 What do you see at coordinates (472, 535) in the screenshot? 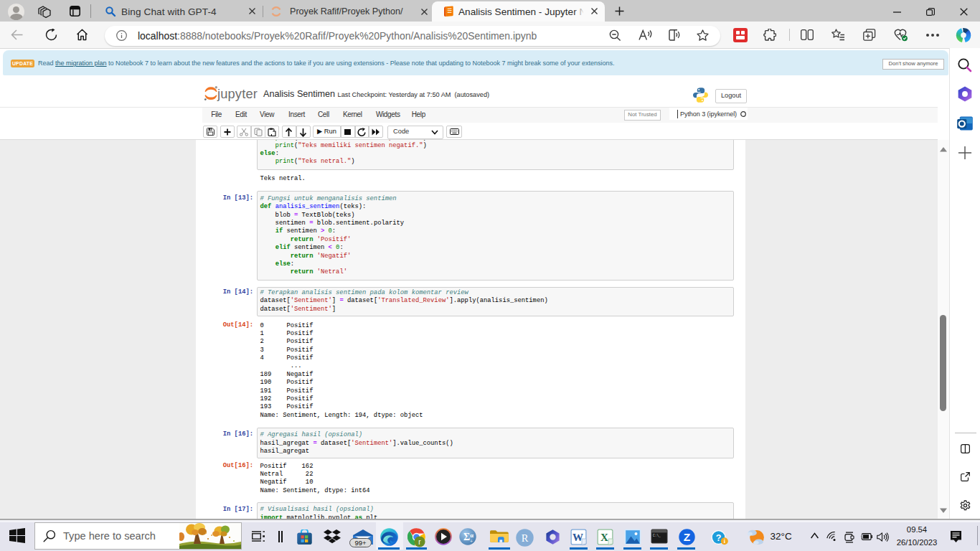
I see `svg-text: α` at bounding box center [472, 535].